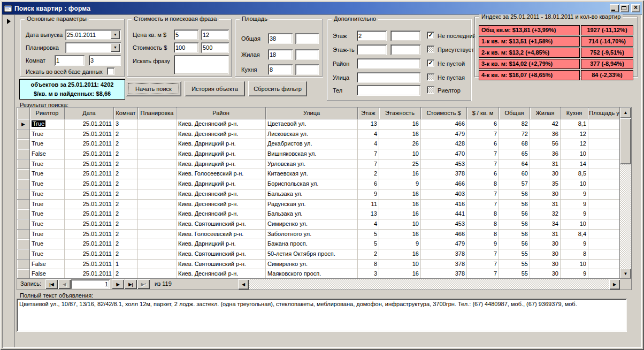 Image resolution: width=644 pixels, height=350 pixels. Describe the element at coordinates (444, 225) in the screenshot. I see `grid-cell: 453` at that location.